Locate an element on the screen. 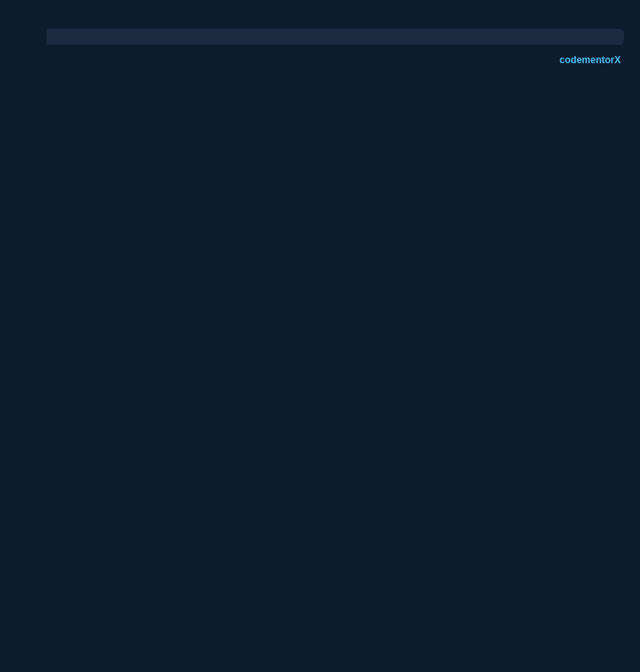 The width and height of the screenshot is (640, 672). footer-brand-x: X is located at coordinates (618, 60).